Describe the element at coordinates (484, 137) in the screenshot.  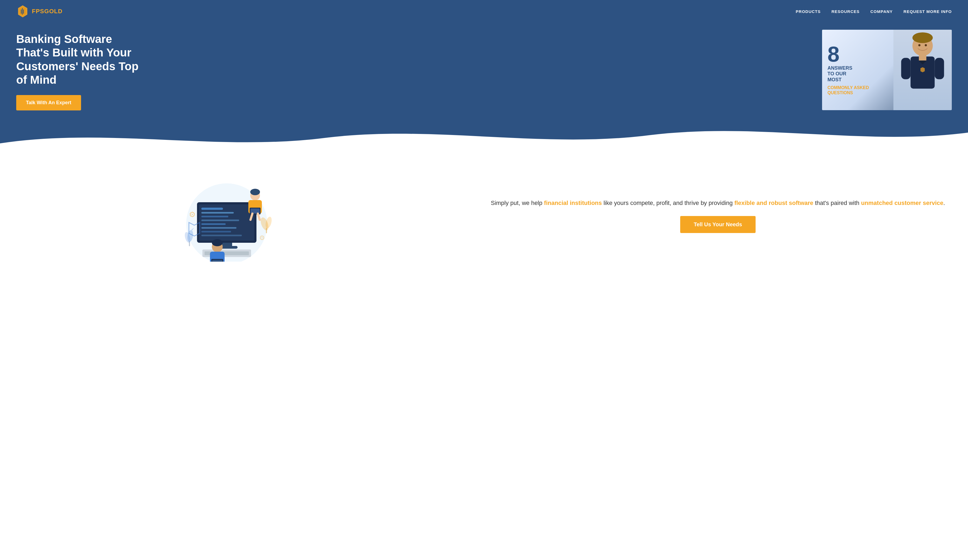
I see `hero-wave` at that location.